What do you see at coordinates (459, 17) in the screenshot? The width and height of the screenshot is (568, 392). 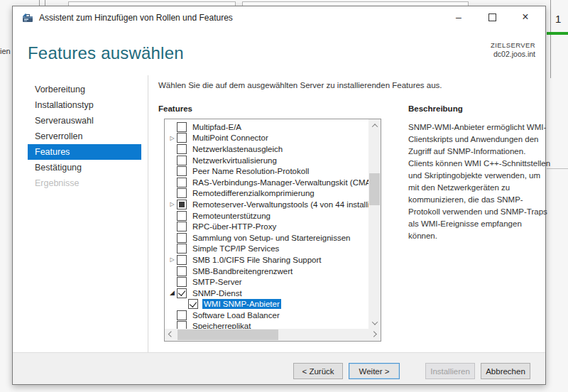 I see `minimize-button: –` at bounding box center [459, 17].